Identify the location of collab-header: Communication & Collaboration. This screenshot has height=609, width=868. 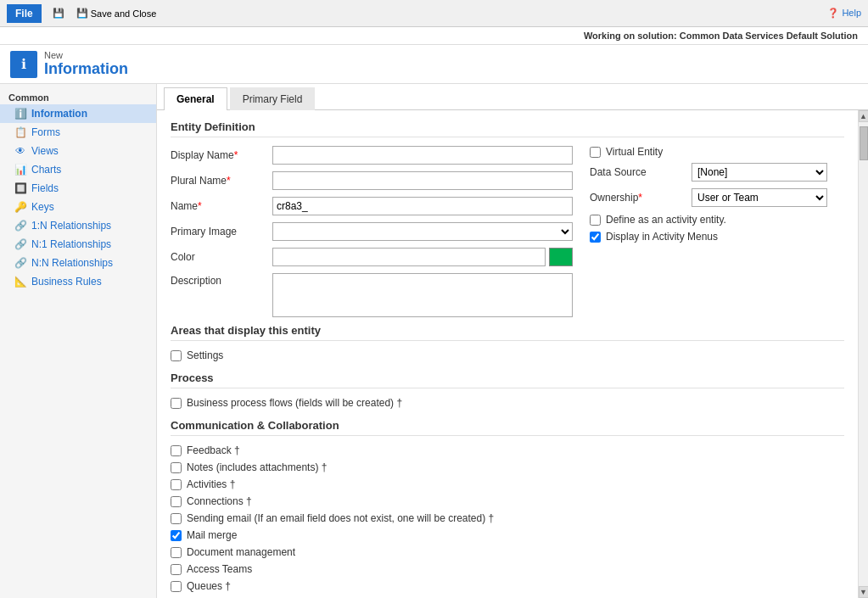
(507, 427).